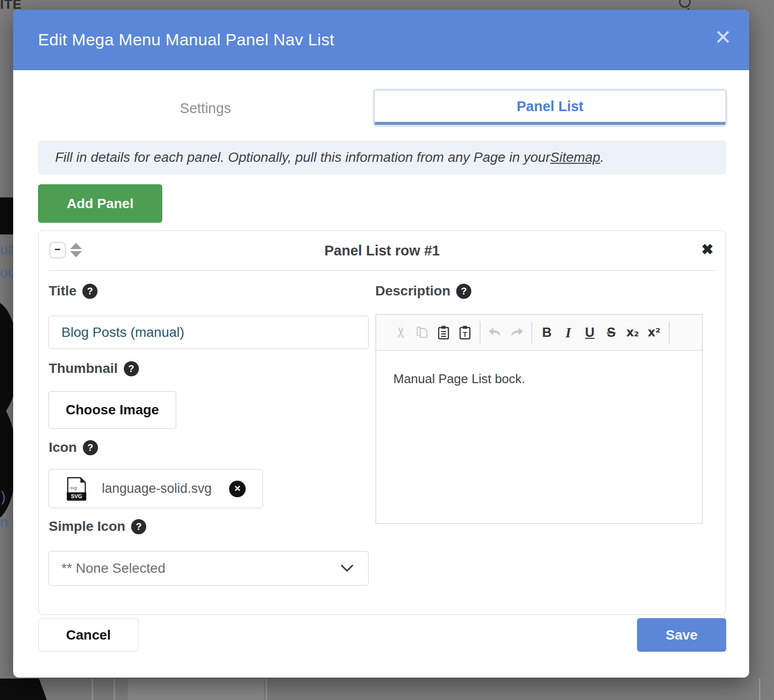 Image resolution: width=774 pixels, height=700 pixels. What do you see at coordinates (209, 332) in the screenshot?
I see `title-input` at bounding box center [209, 332].